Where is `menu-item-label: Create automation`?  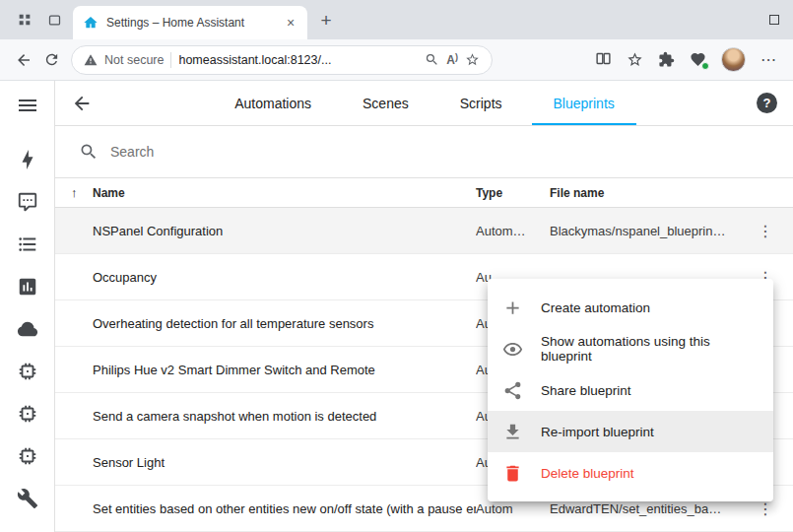
menu-item-label: Create automation is located at coordinates (595, 307).